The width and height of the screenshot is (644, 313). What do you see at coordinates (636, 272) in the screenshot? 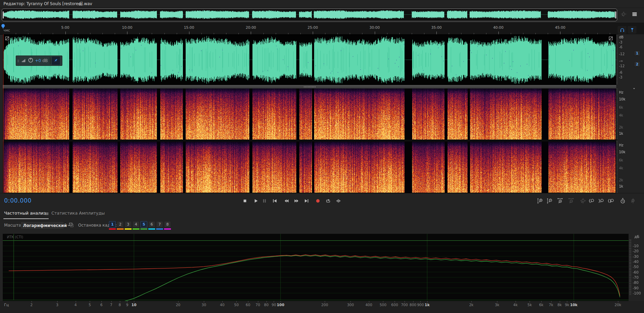
I see `y-tick-label: -60` at bounding box center [636, 272].